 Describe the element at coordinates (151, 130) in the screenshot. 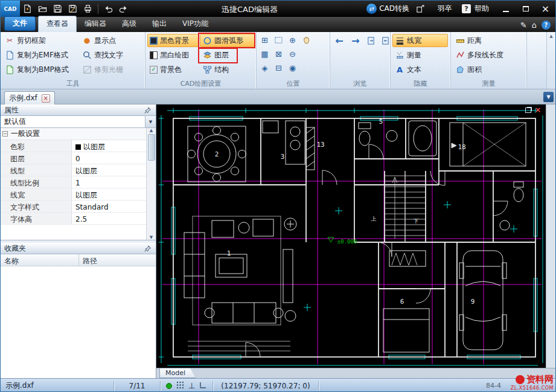

I see `scroll-up-icon: ▲` at that location.